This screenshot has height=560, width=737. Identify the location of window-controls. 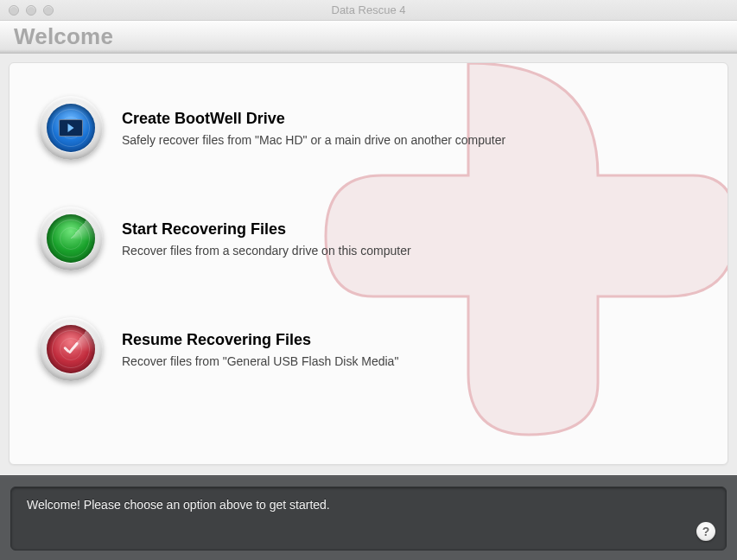
(27, 10).